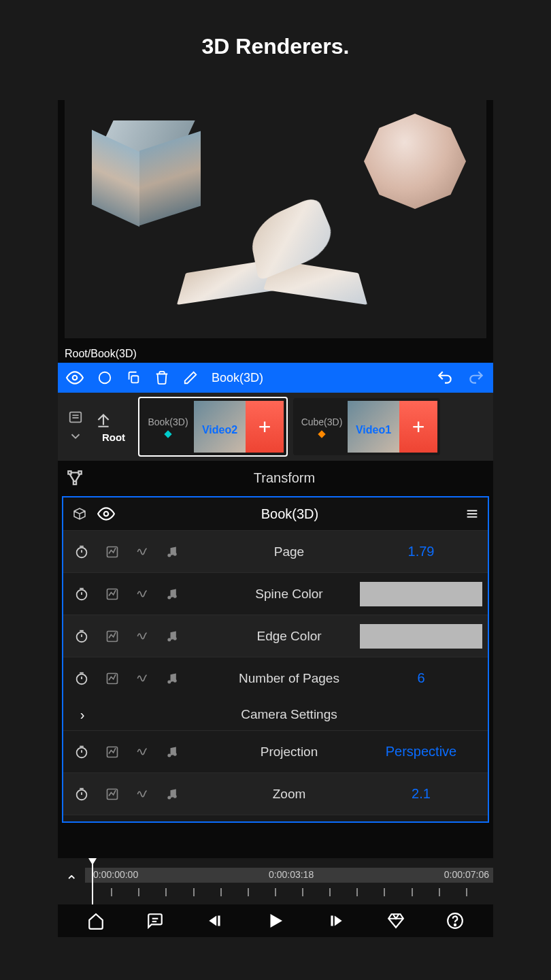  Describe the element at coordinates (82, 715) in the screenshot. I see `chevron-right-icon: ›` at that location.